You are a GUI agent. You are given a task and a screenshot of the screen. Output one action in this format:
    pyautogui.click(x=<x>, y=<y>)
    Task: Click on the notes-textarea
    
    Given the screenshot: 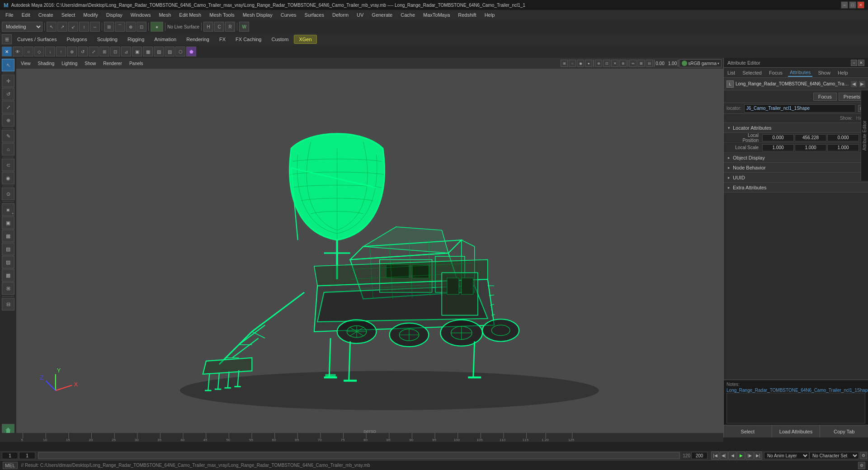 What is the action you would take?
    pyautogui.click(x=796, y=408)
    